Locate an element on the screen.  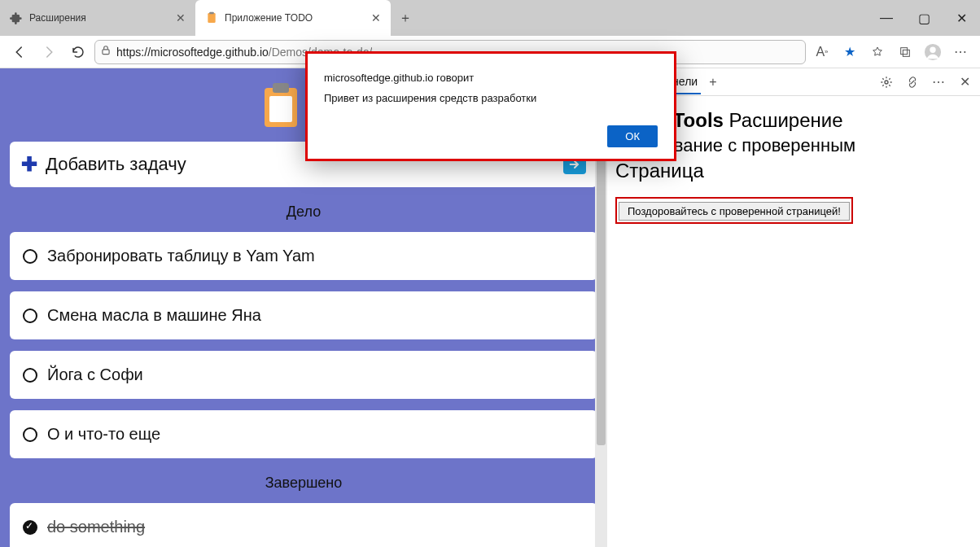
refresh-button is located at coordinates (78, 52).